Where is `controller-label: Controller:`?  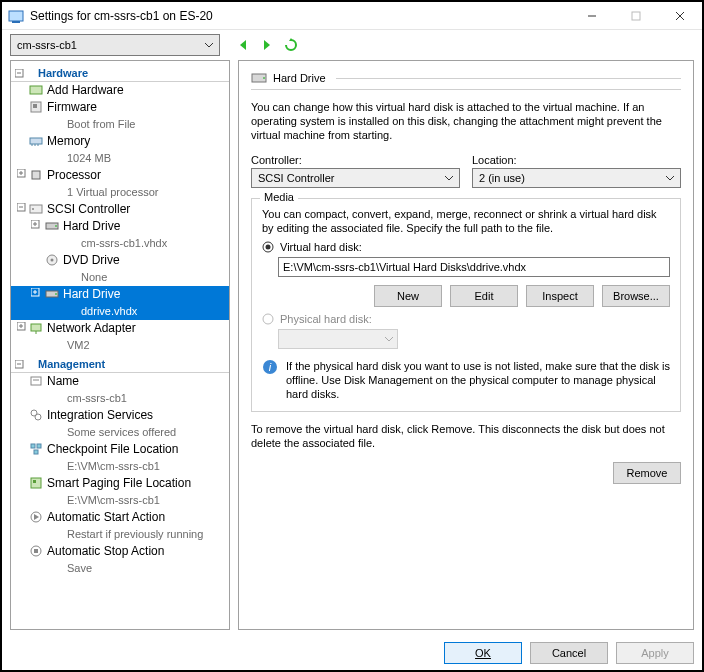 controller-label: Controller: is located at coordinates (356, 160).